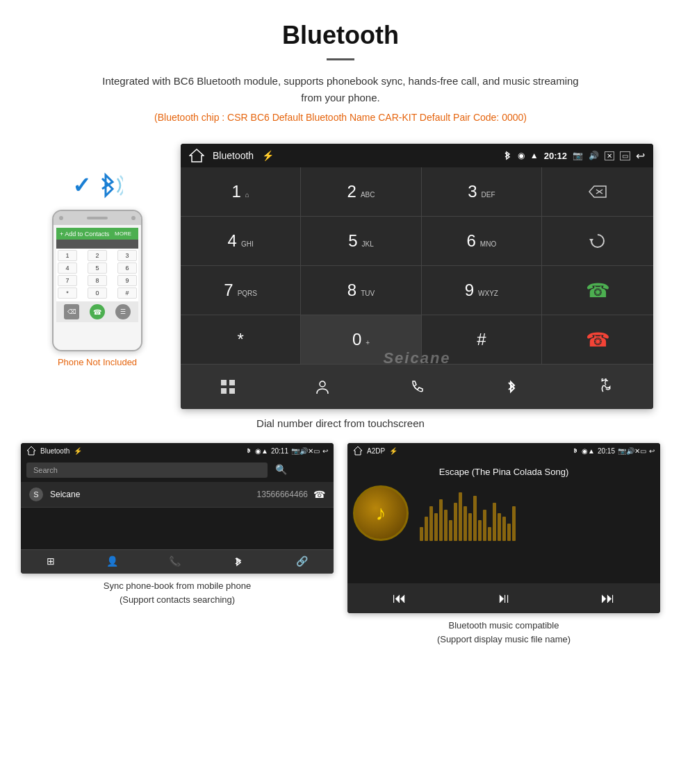 The height and width of the screenshot is (784, 681). I want to click on key-8: 8TUV, so click(361, 290).